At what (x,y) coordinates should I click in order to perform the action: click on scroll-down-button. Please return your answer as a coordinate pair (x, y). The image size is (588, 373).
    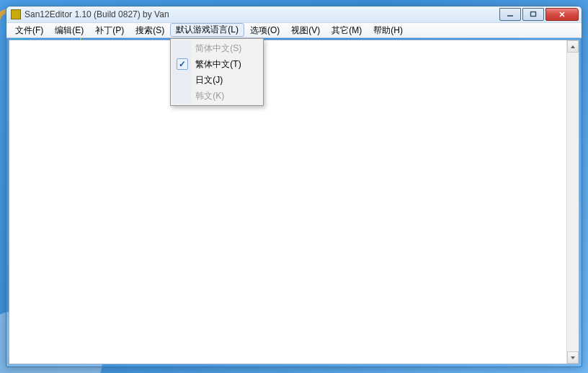
    Looking at the image, I should click on (573, 357).